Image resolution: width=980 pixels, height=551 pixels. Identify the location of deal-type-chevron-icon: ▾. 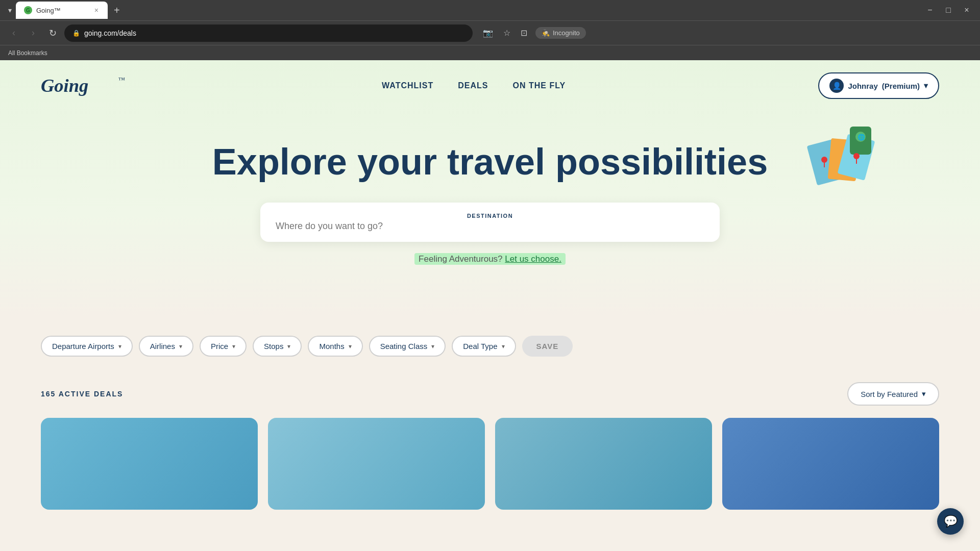
(503, 346).